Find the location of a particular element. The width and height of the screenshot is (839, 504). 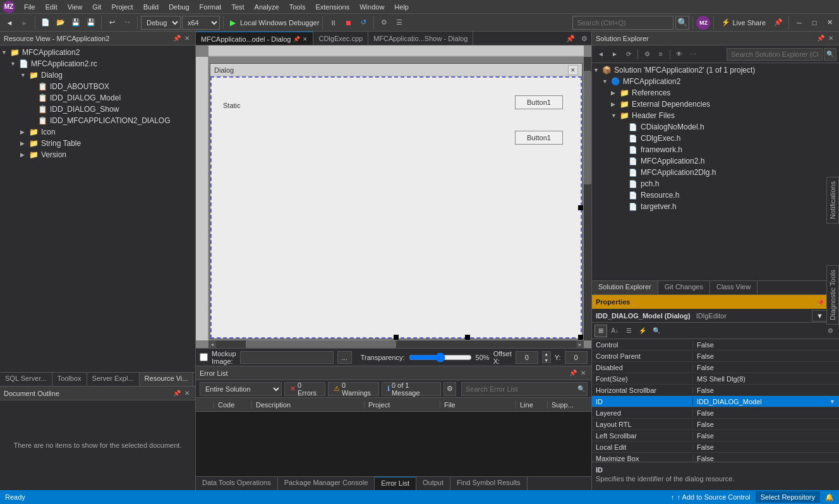

menu-item-window: Window is located at coordinates (371, 7).